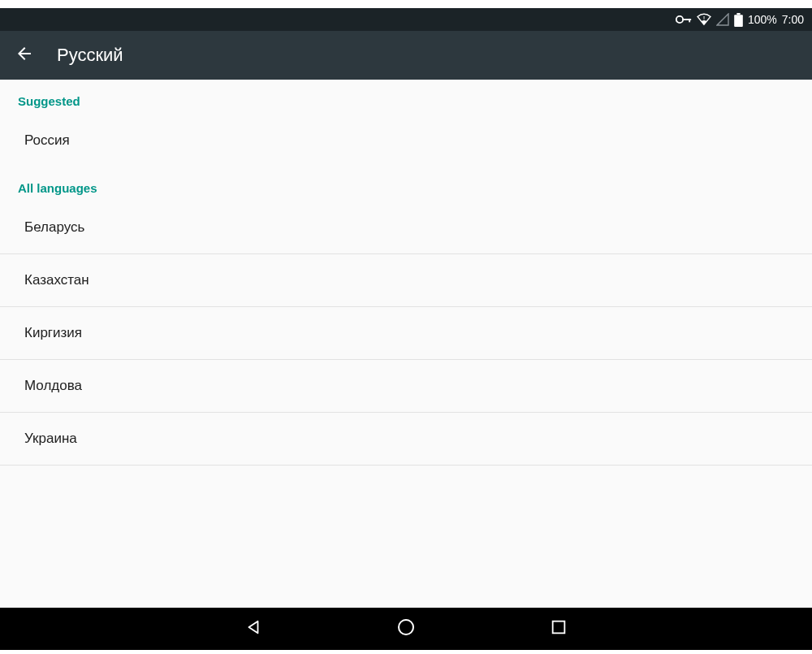  I want to click on list-item: Россия, so click(406, 141).